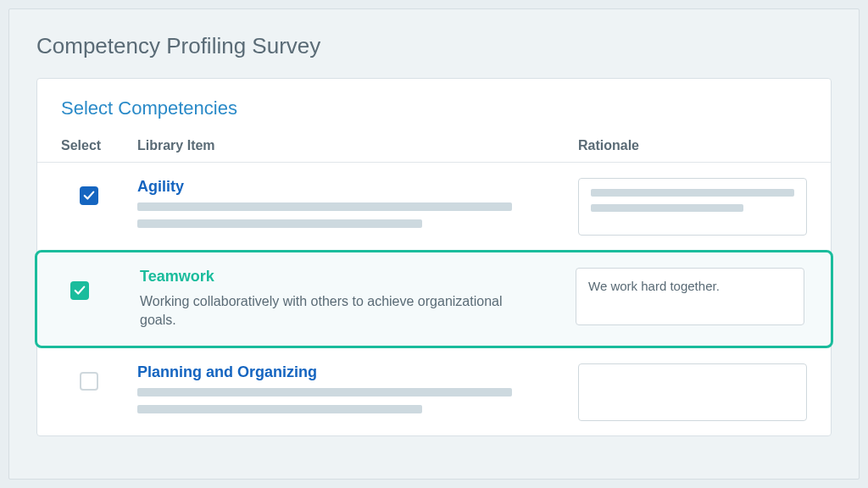  I want to click on library-item-content: Teamwork Working collaboratively with ot…, so click(358, 299).